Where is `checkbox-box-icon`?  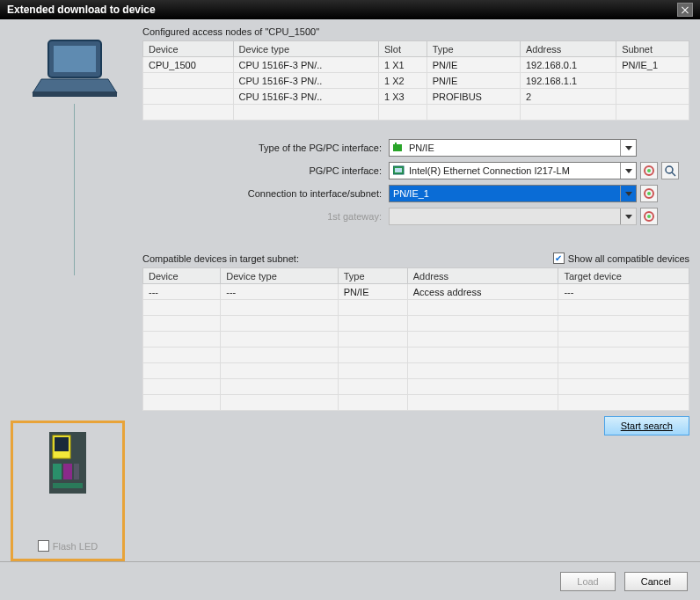 checkbox-box-icon is located at coordinates (44, 545).